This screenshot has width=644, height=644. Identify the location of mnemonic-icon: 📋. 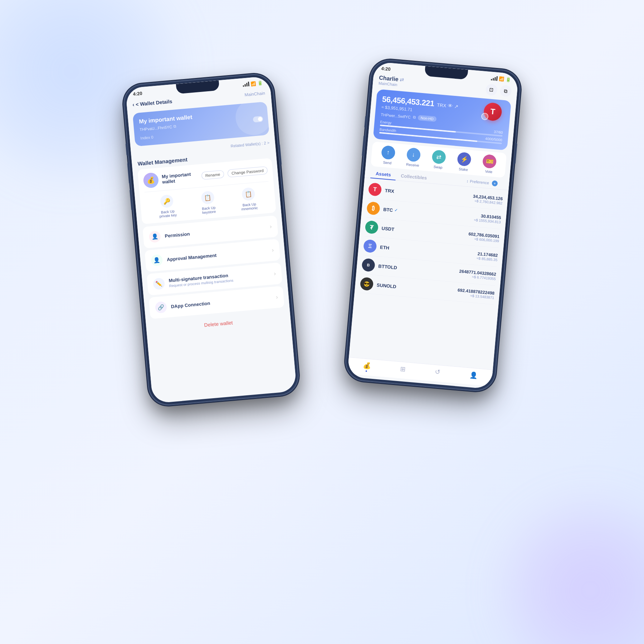
(248, 194).